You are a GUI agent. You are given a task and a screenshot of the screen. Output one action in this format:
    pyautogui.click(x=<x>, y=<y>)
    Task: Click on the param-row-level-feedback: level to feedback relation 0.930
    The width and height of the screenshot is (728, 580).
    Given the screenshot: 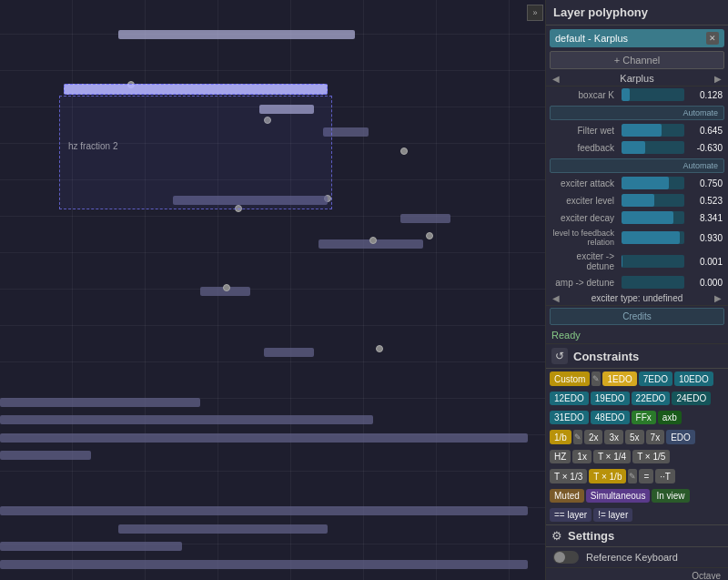 What is the action you would take?
    pyautogui.click(x=637, y=239)
    